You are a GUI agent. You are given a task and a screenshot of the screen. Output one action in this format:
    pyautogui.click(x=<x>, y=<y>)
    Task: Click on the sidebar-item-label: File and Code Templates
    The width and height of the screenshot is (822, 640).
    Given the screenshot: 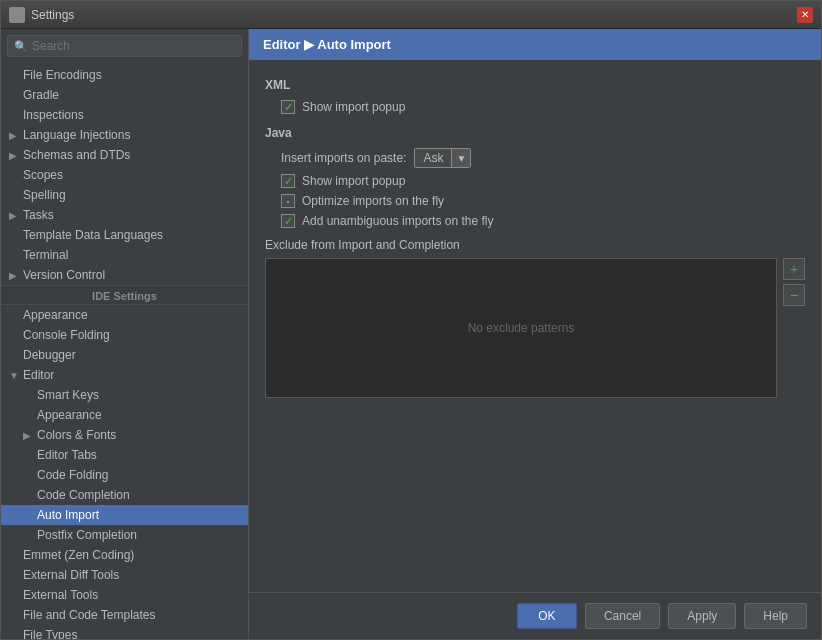 What is the action you would take?
    pyautogui.click(x=90, y=615)
    